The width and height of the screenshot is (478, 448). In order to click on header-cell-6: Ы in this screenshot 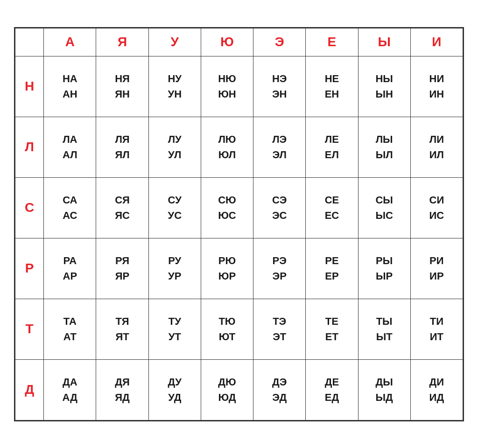, I will do `click(384, 42)`.